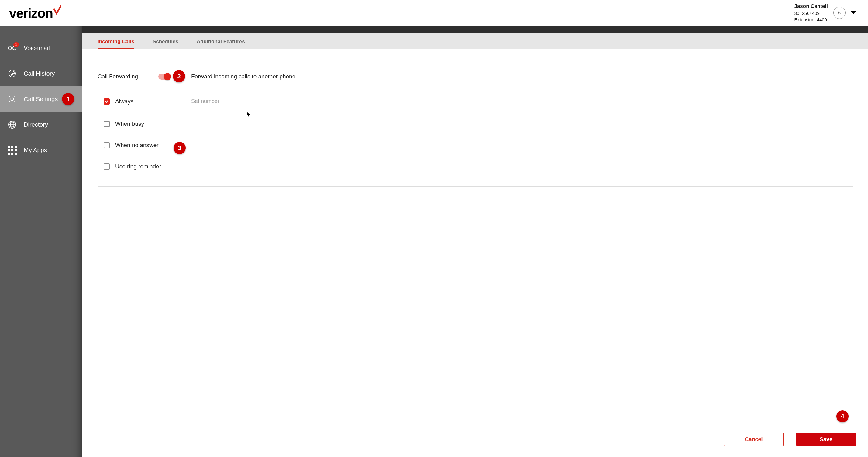  Describe the element at coordinates (221, 41) in the screenshot. I see `tab-additional-features: Additional Features` at that location.